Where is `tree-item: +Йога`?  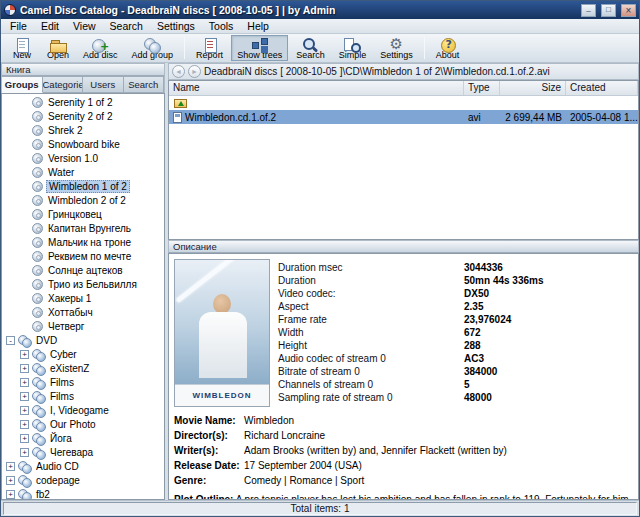
tree-item: +Йога is located at coordinates (83, 438).